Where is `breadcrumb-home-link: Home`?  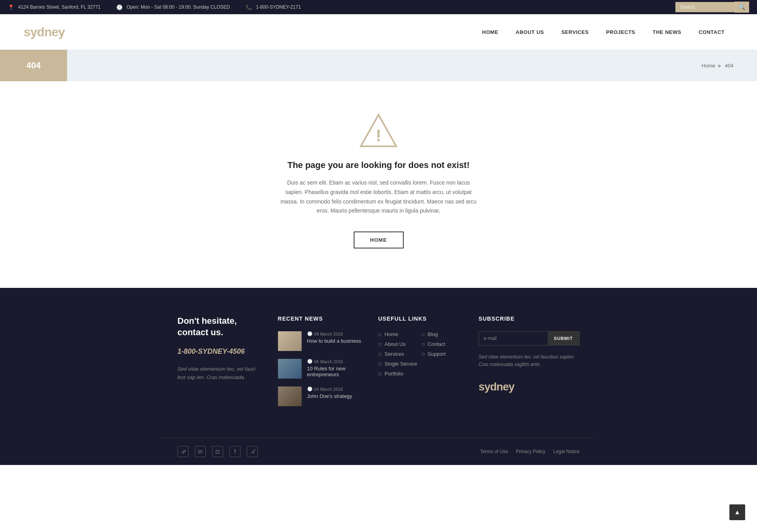
breadcrumb-home-link: Home is located at coordinates (709, 65).